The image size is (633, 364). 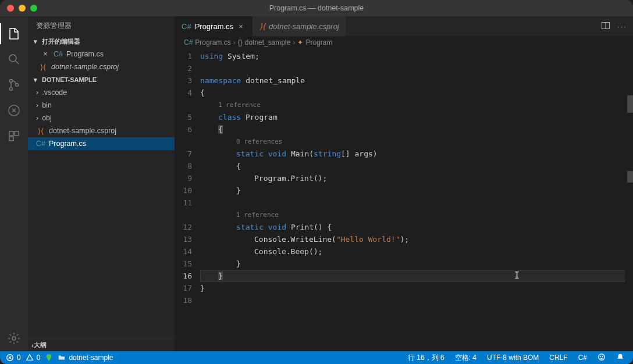 I want to click on source-control-icon, so click(x=14, y=85).